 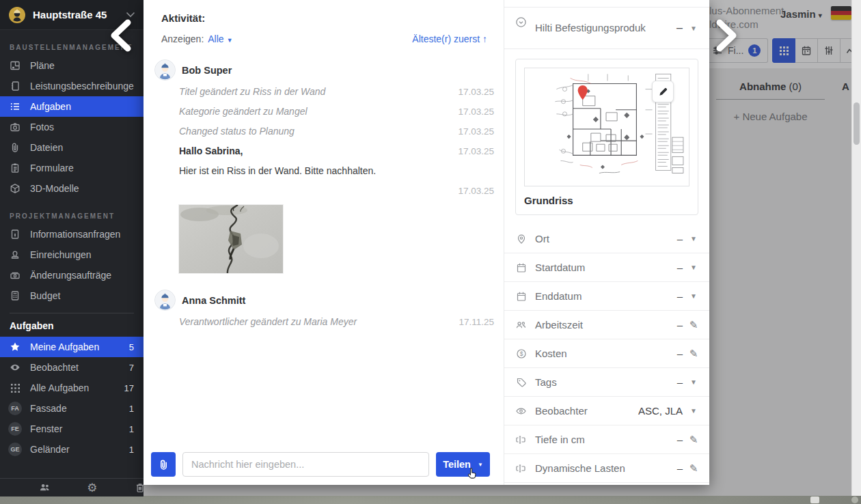 What do you see at coordinates (607, 468) in the screenshot?
I see `field-dynamische-lasten: Dynamische Lasten – ✎` at bounding box center [607, 468].